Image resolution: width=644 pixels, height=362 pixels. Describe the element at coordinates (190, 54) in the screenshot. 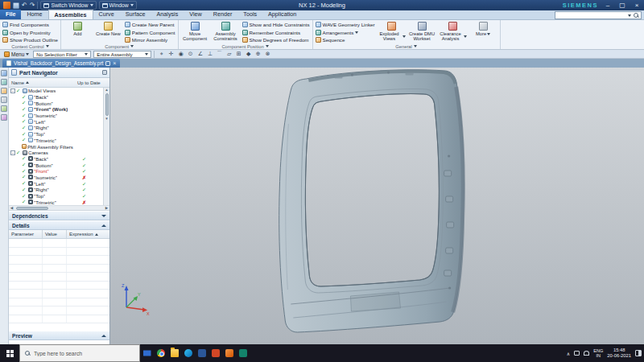

I see `midpoint-icon: ⊙` at that location.